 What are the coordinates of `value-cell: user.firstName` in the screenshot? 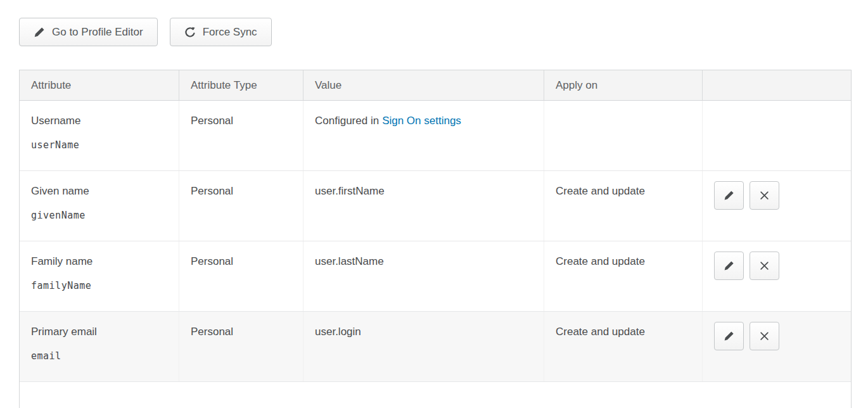 It's located at (424, 206).